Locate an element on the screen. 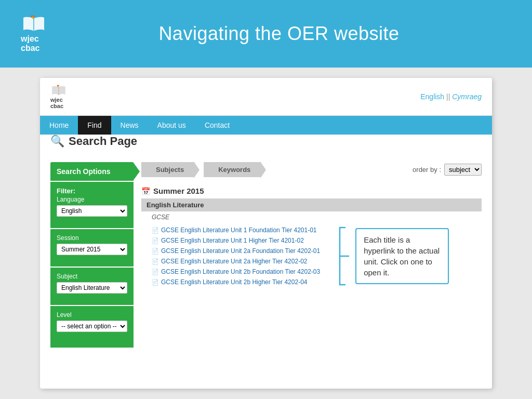  level-label: Level is located at coordinates (92, 315).